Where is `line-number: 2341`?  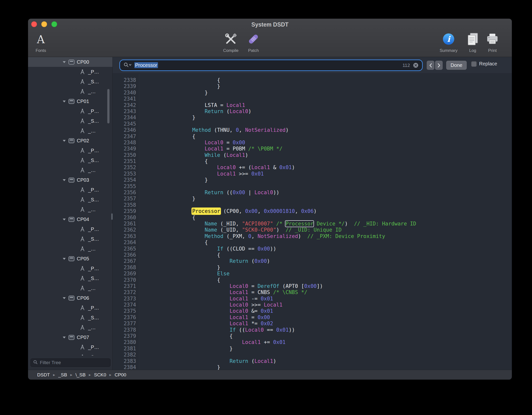 line-number: 2341 is located at coordinates (125, 99).